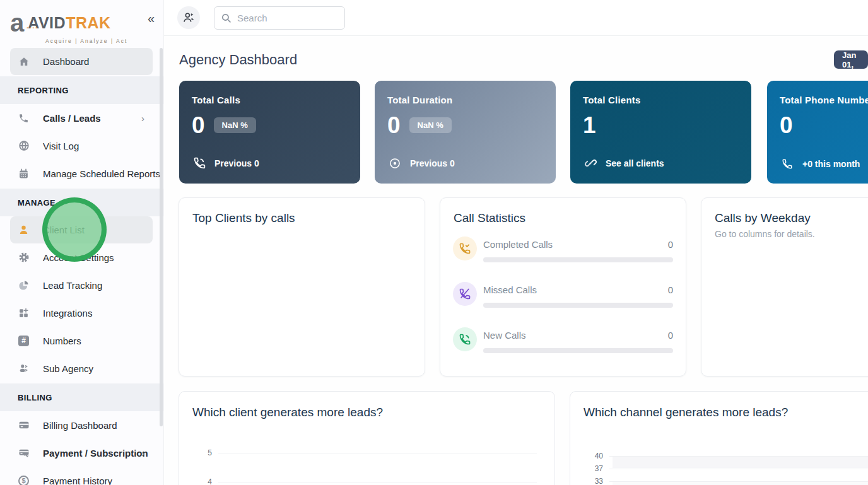  Describe the element at coordinates (24, 285) in the screenshot. I see `pie-chart-icon` at that location.